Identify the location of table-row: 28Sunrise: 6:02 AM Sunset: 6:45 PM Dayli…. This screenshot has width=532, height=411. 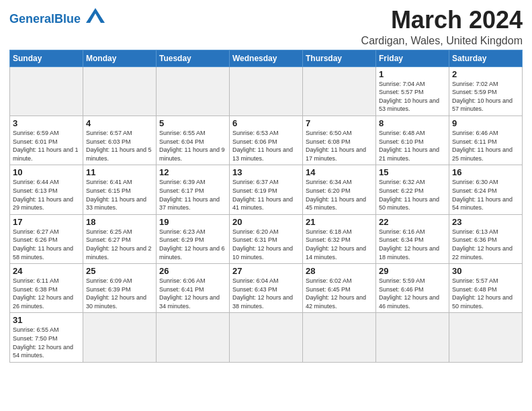
(340, 289).